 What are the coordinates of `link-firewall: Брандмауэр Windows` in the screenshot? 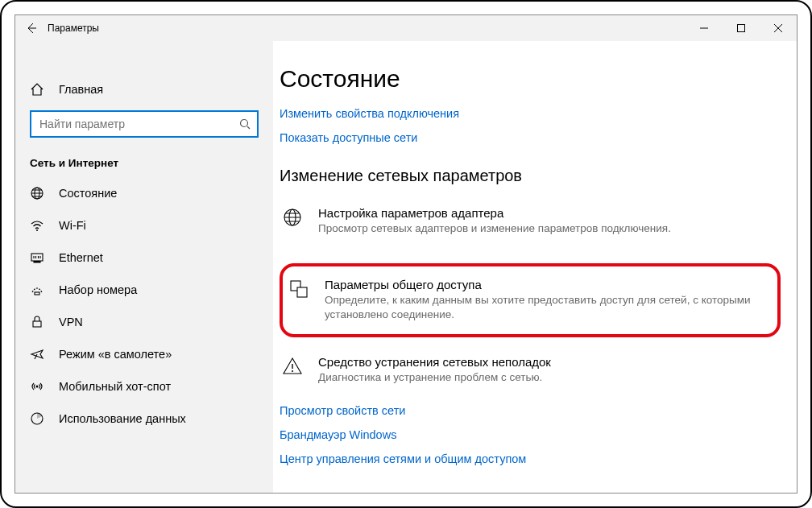 It's located at (530, 435).